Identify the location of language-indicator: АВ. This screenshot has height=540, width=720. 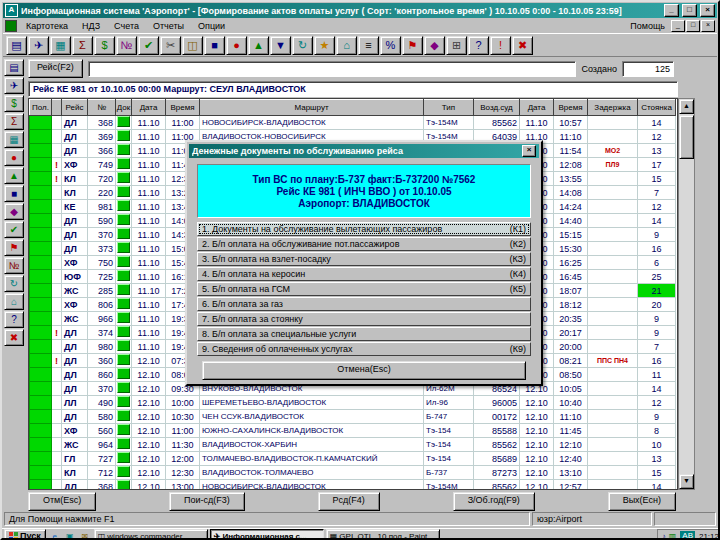
(688, 536).